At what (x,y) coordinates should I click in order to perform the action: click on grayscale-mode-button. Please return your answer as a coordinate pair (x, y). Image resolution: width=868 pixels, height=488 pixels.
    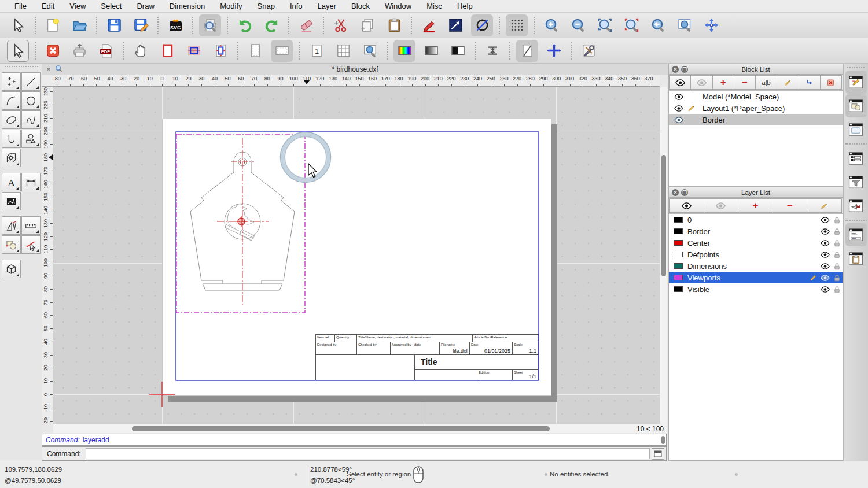
    Looking at the image, I should click on (431, 51).